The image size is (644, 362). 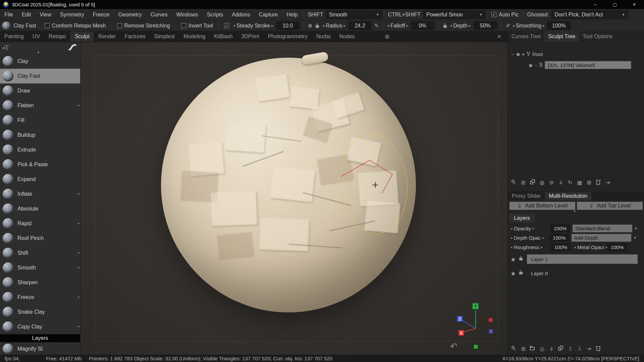 I want to click on icon-search, so click(x=514, y=182).